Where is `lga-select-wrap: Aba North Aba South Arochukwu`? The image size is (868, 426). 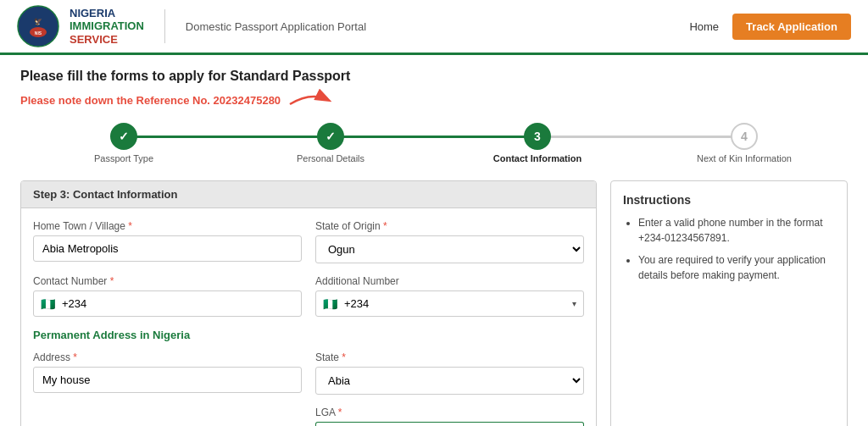 lga-select-wrap: Aba North Aba South Arochukwu is located at coordinates (449, 423).